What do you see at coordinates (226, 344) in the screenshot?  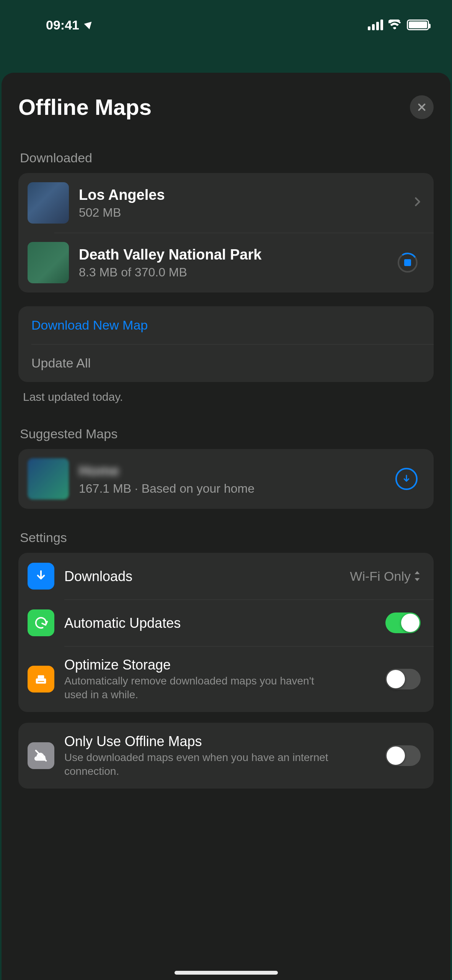 I see `downloaded-actions-group: Download New Map Update All` at bounding box center [226, 344].